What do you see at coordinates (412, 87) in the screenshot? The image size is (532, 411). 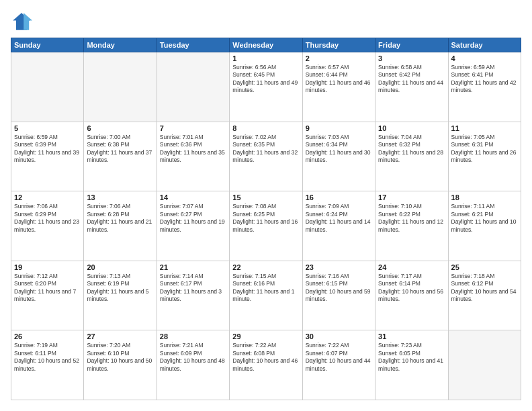 I see `calendar-cell: 3Sunrise: 6:58 AM Sunset: 6:42 PM Daylig…` at bounding box center [412, 87].